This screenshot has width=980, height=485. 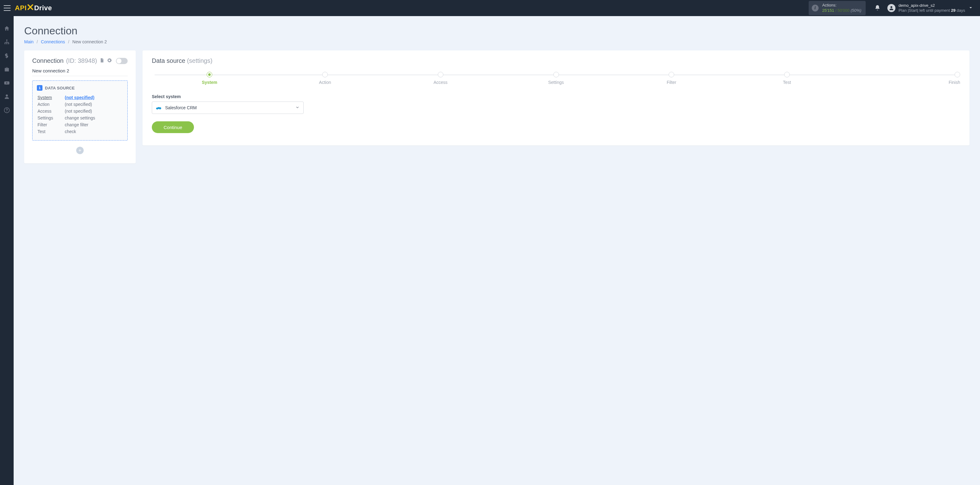 I want to click on connections-icon, so click(x=7, y=42).